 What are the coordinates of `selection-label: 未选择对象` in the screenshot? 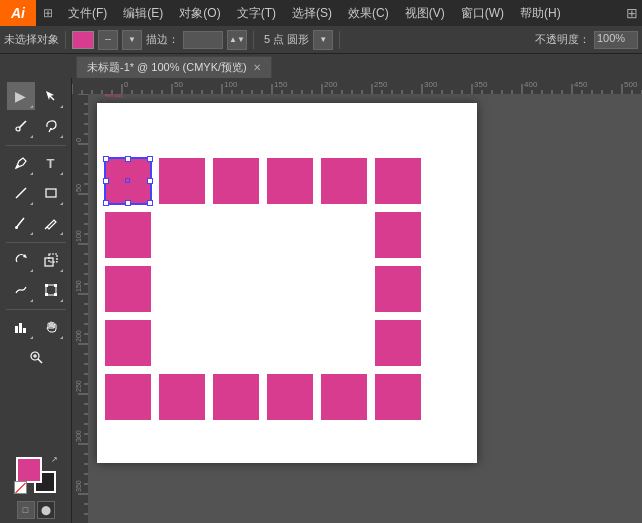 It's located at (32, 40).